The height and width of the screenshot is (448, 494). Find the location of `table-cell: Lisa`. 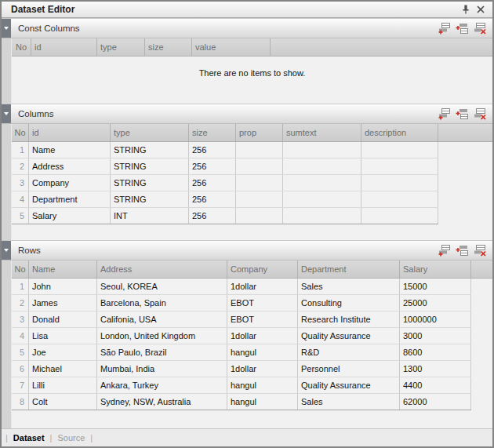

table-cell: Lisa is located at coordinates (63, 336).